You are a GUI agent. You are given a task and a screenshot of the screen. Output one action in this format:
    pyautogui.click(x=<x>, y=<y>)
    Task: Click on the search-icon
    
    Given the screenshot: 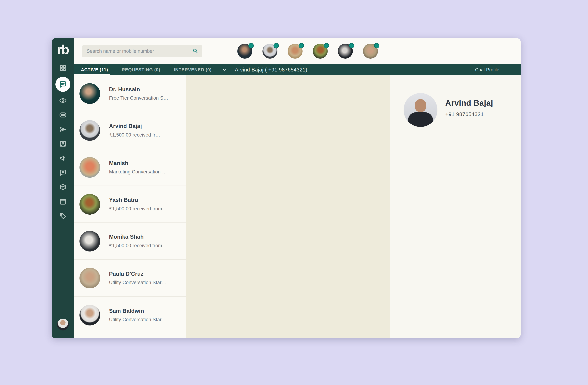 What is the action you would take?
    pyautogui.click(x=195, y=51)
    